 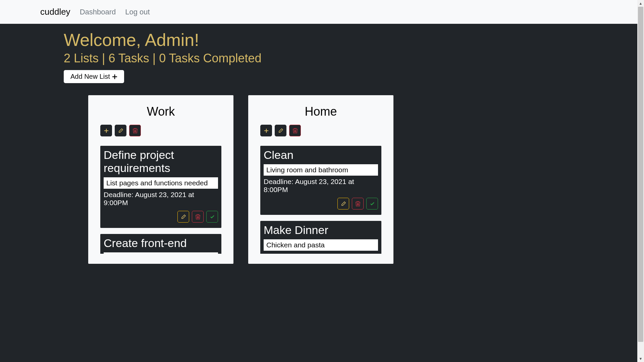 I want to click on navbar: cuddley Dashboard Log out, so click(x=319, y=12).